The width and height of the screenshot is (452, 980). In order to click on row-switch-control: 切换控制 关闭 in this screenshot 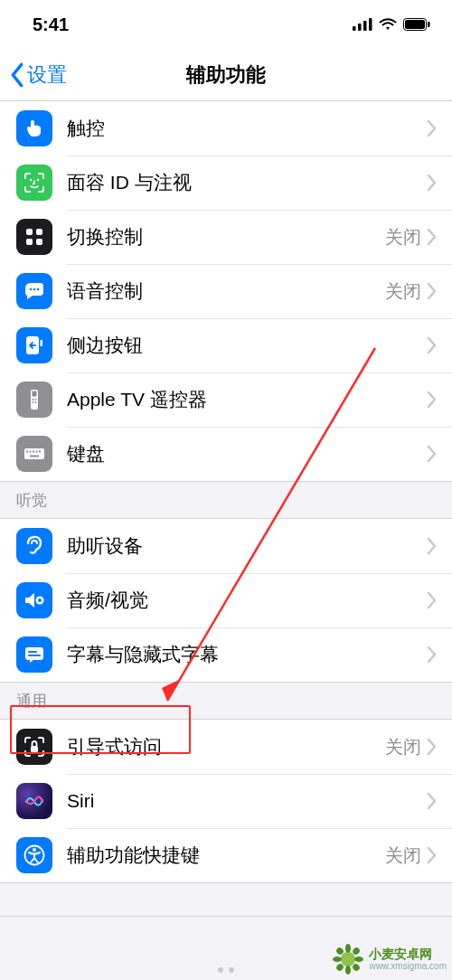, I will do `click(226, 237)`.